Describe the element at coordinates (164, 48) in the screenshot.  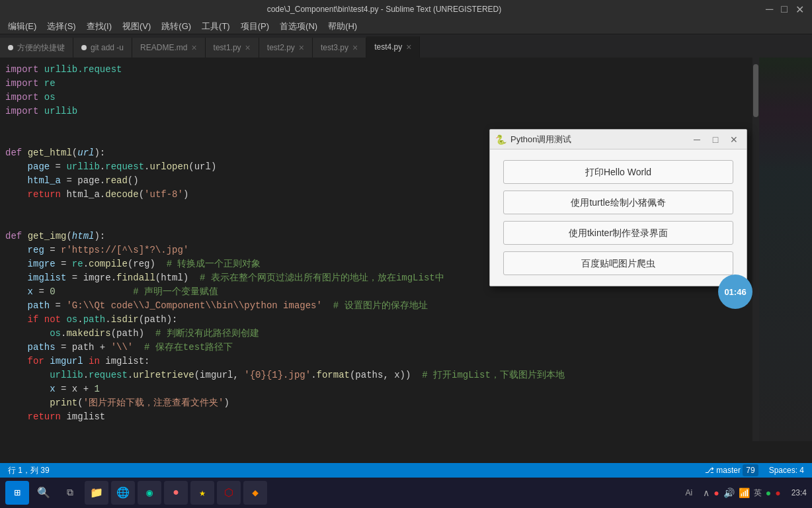
I see `tab-label: README.md` at that location.